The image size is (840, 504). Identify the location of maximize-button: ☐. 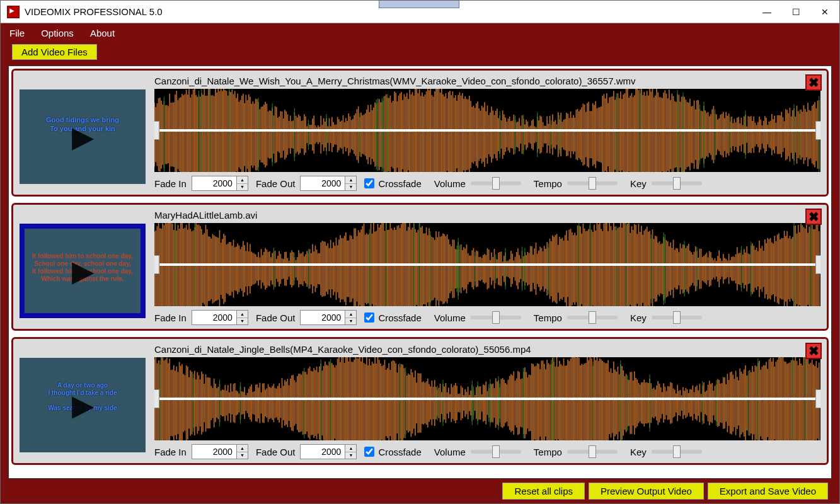
(796, 12).